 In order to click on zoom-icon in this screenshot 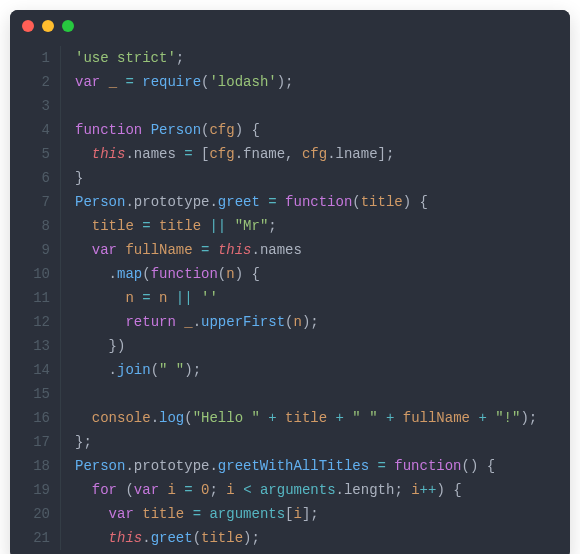, I will do `click(68, 26)`.